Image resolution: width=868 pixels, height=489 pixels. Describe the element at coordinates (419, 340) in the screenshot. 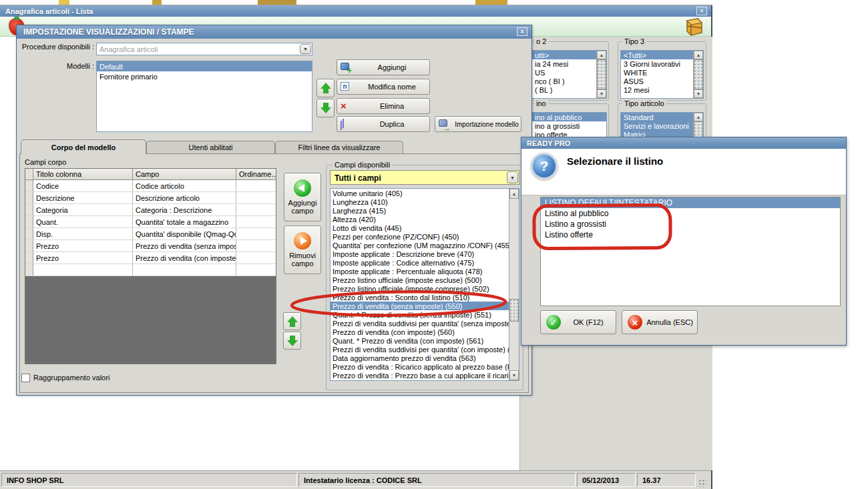

I see `list-item: Quant. * Prezzo di vendita (con imposte)…` at that location.